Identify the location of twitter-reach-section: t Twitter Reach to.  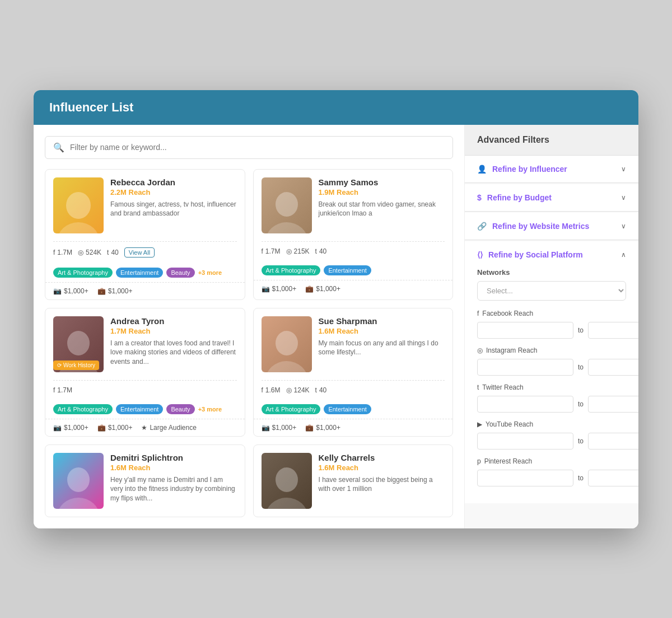
(552, 398).